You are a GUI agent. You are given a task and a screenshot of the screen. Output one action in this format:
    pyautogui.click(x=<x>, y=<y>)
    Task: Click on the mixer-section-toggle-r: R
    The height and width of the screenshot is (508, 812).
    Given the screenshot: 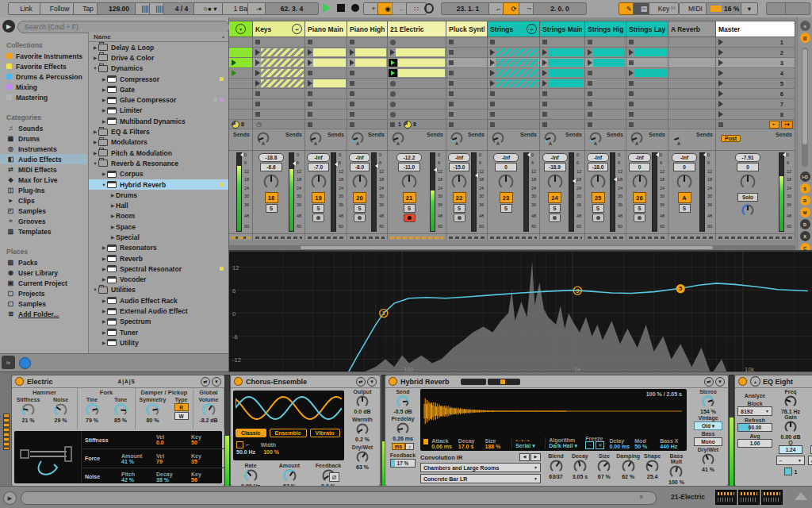 What is the action you would take?
    pyautogui.click(x=806, y=200)
    